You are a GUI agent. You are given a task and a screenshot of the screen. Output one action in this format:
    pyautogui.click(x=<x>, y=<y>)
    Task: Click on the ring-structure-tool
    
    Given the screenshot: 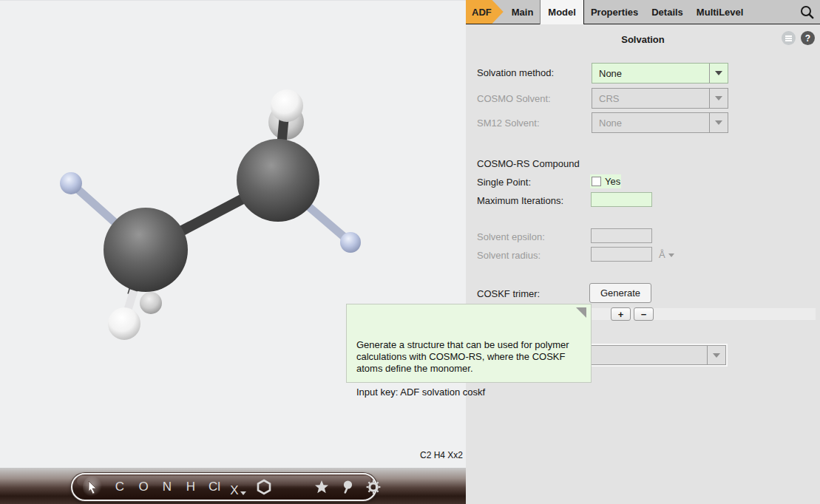 What is the action you would take?
    pyautogui.click(x=264, y=487)
    